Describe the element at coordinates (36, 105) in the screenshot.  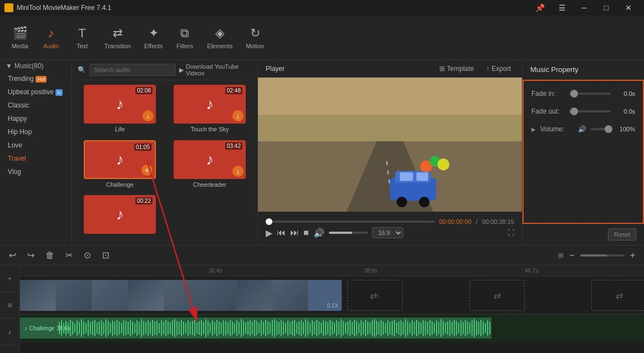
I see `category-classic: Classic` at that location.